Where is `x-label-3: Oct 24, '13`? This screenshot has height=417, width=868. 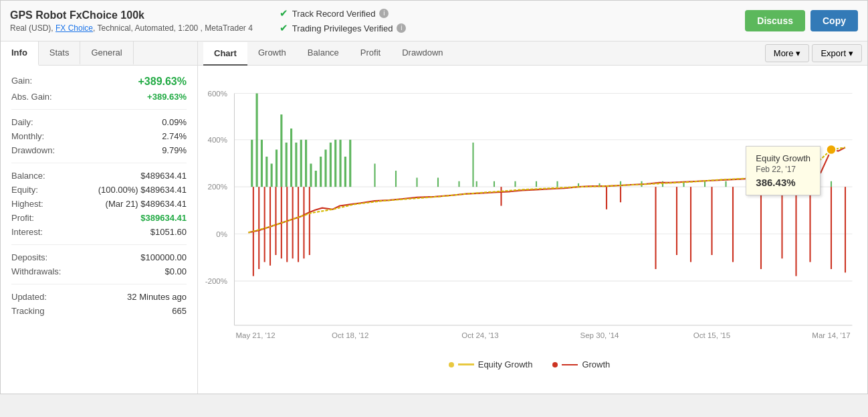 x-label-3: Oct 24, '13 is located at coordinates (480, 335).